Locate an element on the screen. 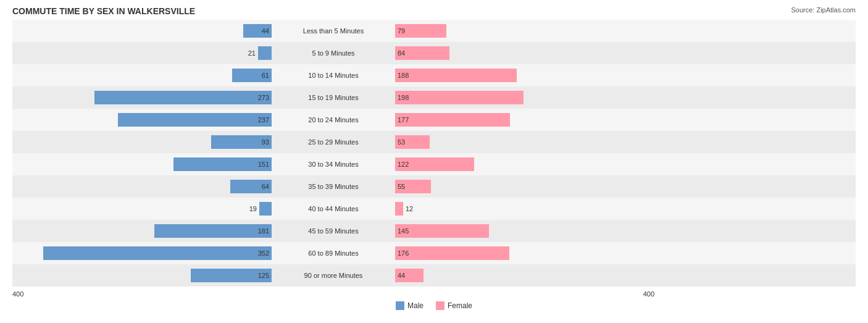 The height and width of the screenshot is (323, 868). male-value: 352 is located at coordinates (264, 253).